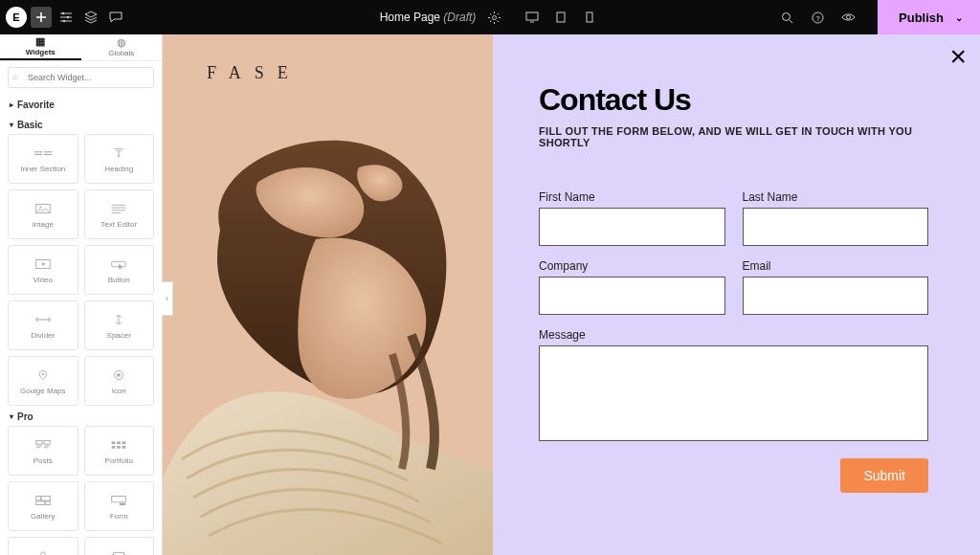 This screenshot has width=980, height=555. I want to click on tablet-device-icon, so click(561, 17).